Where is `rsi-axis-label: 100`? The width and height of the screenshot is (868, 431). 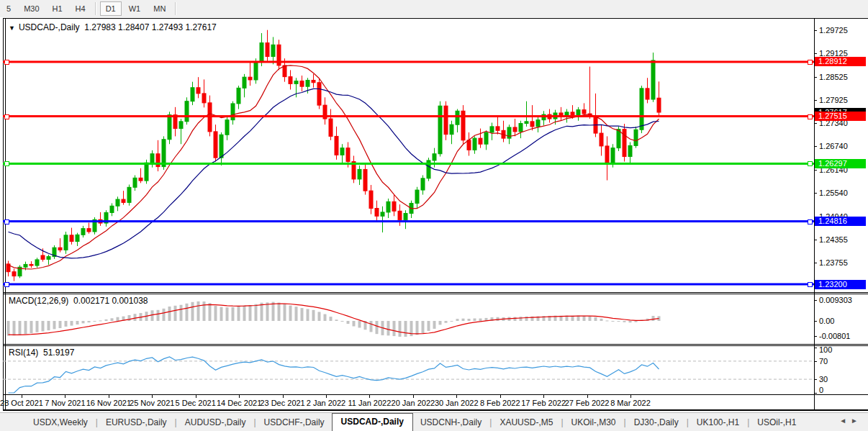
rsi-axis-label: 100 is located at coordinates (842, 350).